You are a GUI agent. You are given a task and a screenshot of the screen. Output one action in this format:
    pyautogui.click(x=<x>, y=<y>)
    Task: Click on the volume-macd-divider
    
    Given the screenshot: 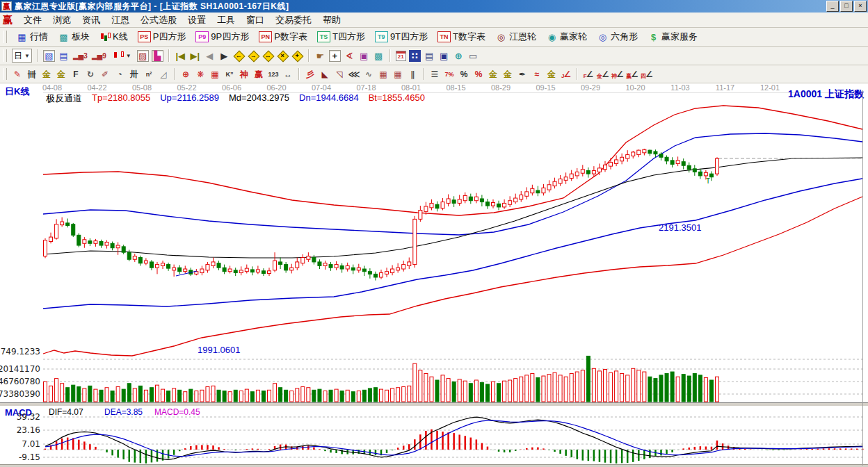 What is the action you would take?
    pyautogui.click(x=434, y=404)
    